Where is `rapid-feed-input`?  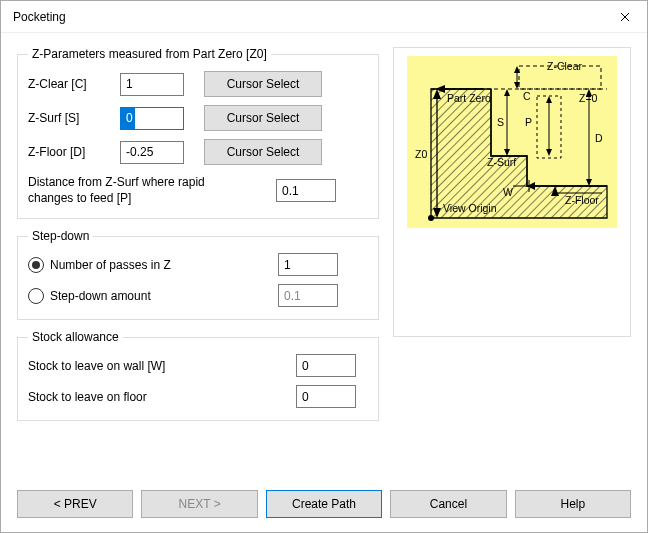
rapid-feed-input is located at coordinates (306, 190).